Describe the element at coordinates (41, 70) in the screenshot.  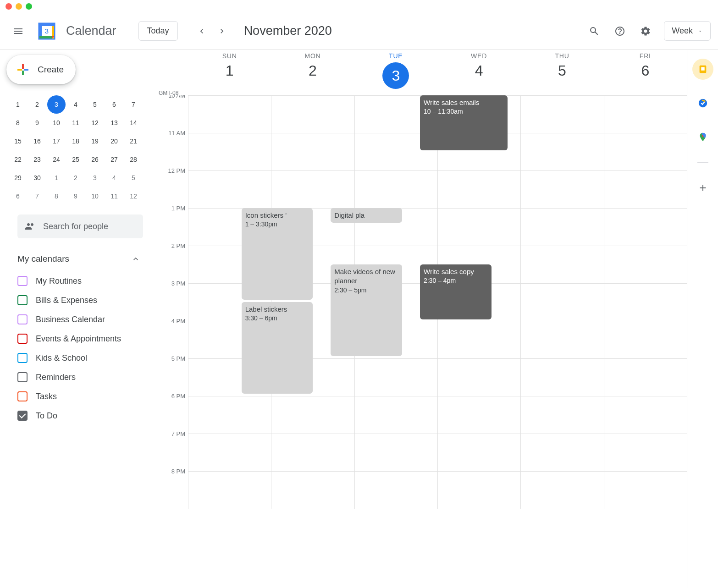
I see `create-button: Create` at that location.